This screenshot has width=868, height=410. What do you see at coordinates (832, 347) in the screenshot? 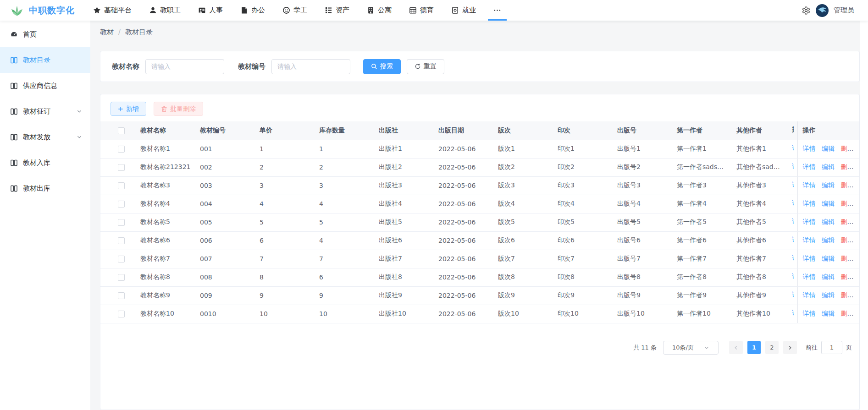
I see `goto-page-input` at bounding box center [832, 347].